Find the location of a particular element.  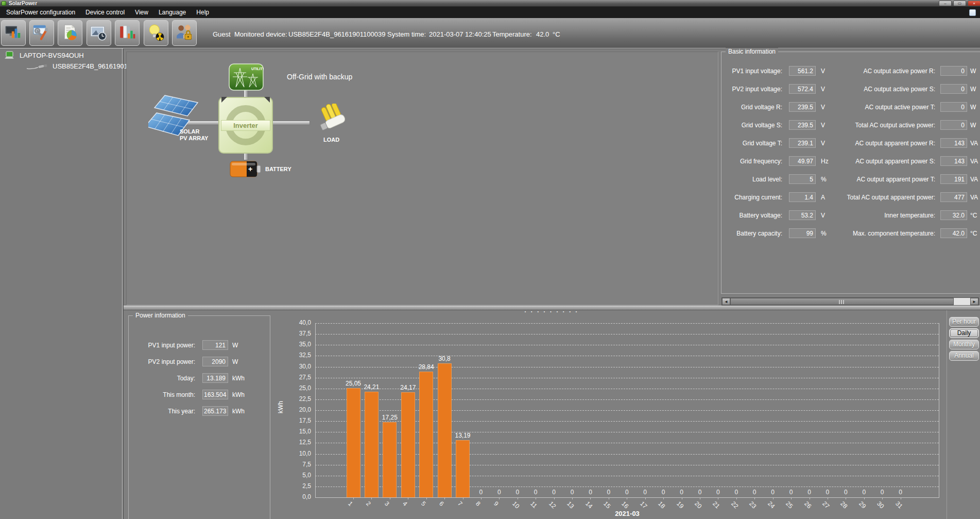

x-axis-tick-label: 22 is located at coordinates (734, 505).